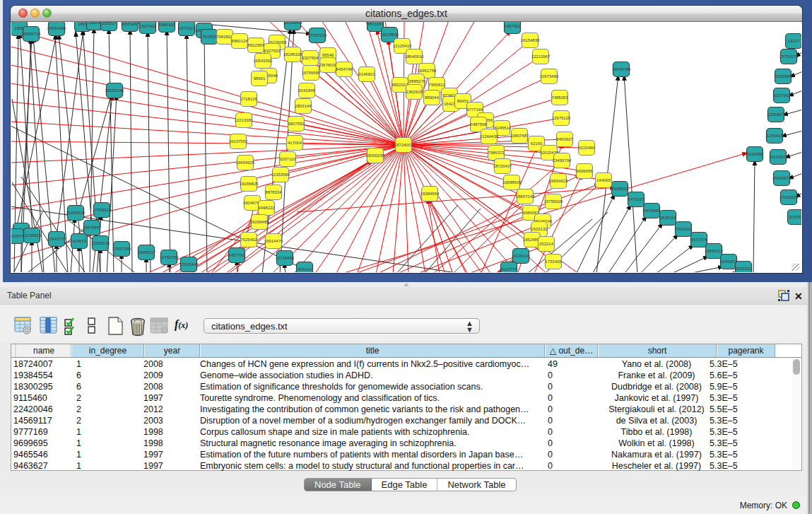 The image size is (812, 514). What do you see at coordinates (620, 189) in the screenshot?
I see `svg-text: 8938923` at bounding box center [620, 189].